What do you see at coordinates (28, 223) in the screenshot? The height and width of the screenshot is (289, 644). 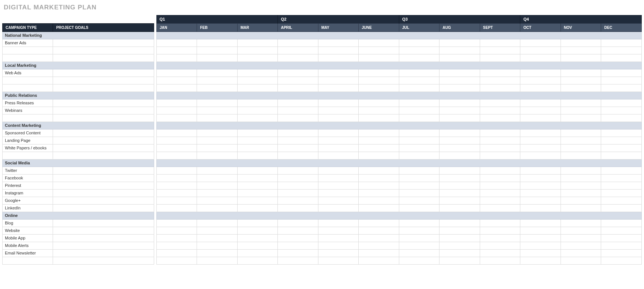 I see `campaign-type-cell: Blog` at bounding box center [28, 223].